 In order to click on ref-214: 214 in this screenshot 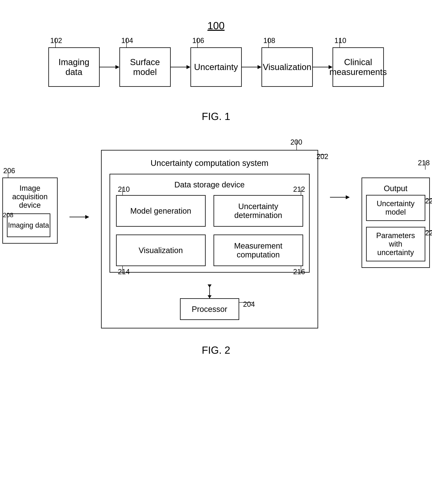, I will do `click(124, 272)`.